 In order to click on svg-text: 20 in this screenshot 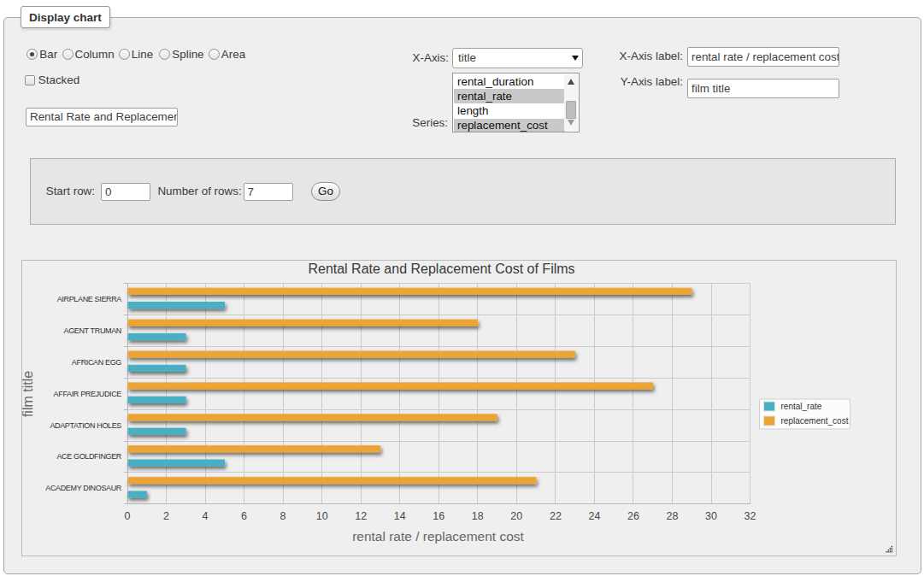, I will do `click(516, 516)`.